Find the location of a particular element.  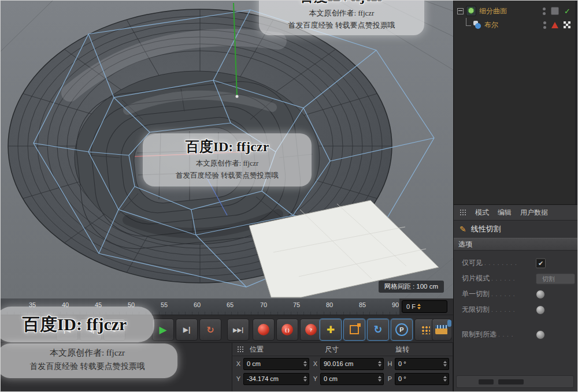

option-infinite-cut: 无限切割 . . . . . . is located at coordinates (516, 309).